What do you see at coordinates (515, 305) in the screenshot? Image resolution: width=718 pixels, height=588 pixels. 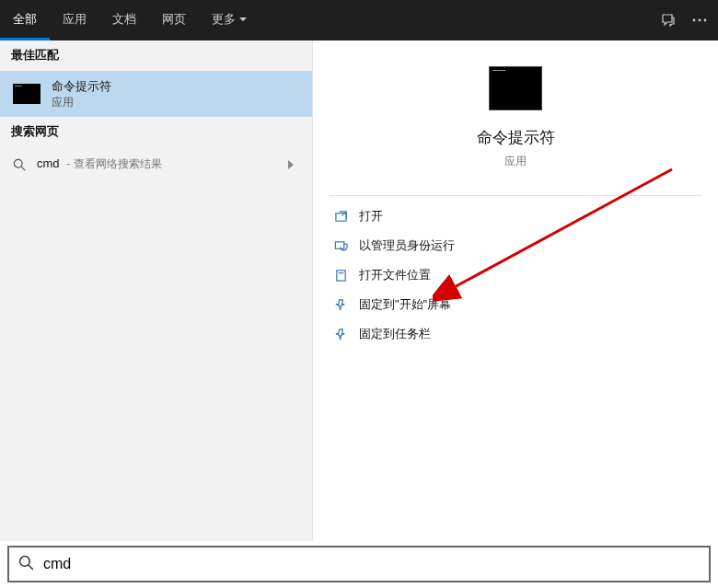 I see `action-pin-start: 固定到"开始"屏幕` at bounding box center [515, 305].